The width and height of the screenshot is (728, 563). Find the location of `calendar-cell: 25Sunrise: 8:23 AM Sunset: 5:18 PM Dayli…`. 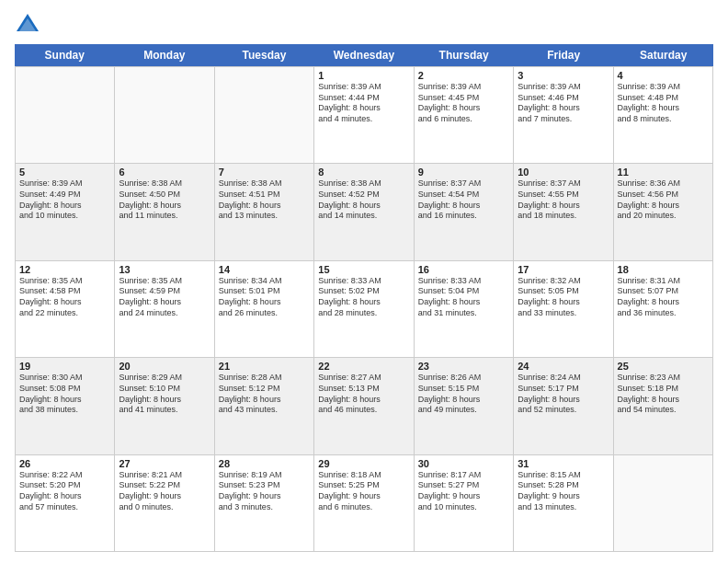

calendar-cell: 25Sunrise: 8:23 AM Sunset: 5:18 PM Dayli… is located at coordinates (664, 407).